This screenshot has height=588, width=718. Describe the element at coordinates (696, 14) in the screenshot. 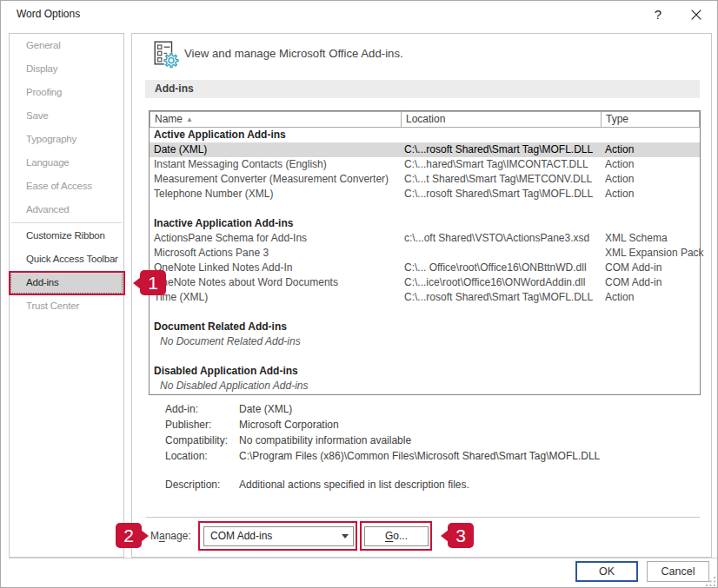

I see `close-button` at that location.